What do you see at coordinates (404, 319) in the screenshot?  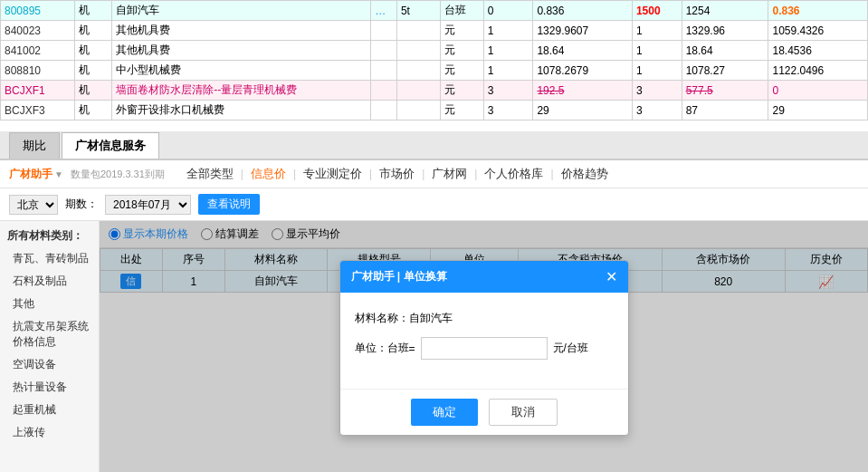 I see `modal-material-label: 材料名称：自卸汽车` at bounding box center [404, 319].